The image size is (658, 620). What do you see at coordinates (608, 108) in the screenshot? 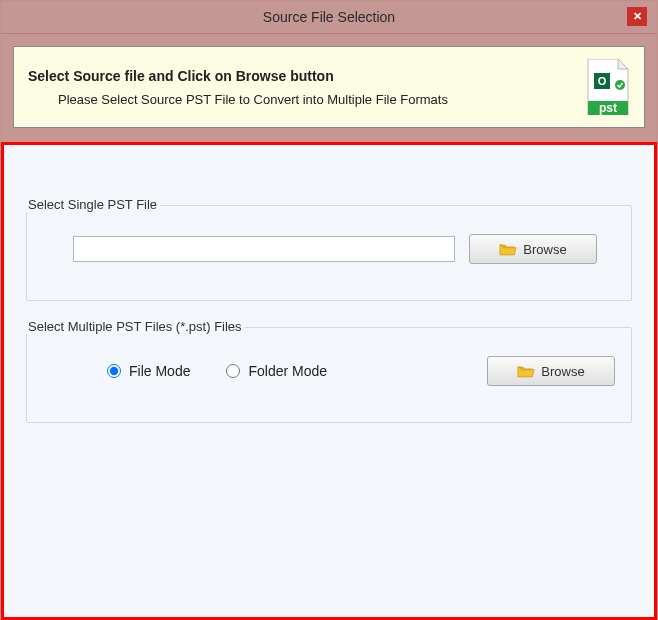
I see `pst-badge-text: pst` at bounding box center [608, 108].